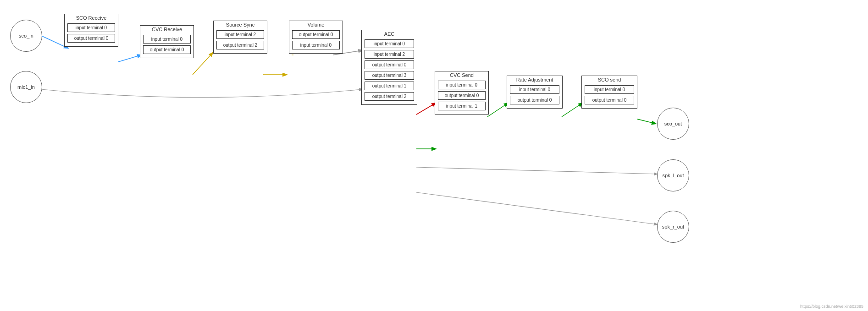 The height and width of the screenshot is (311, 868). I want to click on source-sync-terminal-1: output terminal 2, so click(240, 45).